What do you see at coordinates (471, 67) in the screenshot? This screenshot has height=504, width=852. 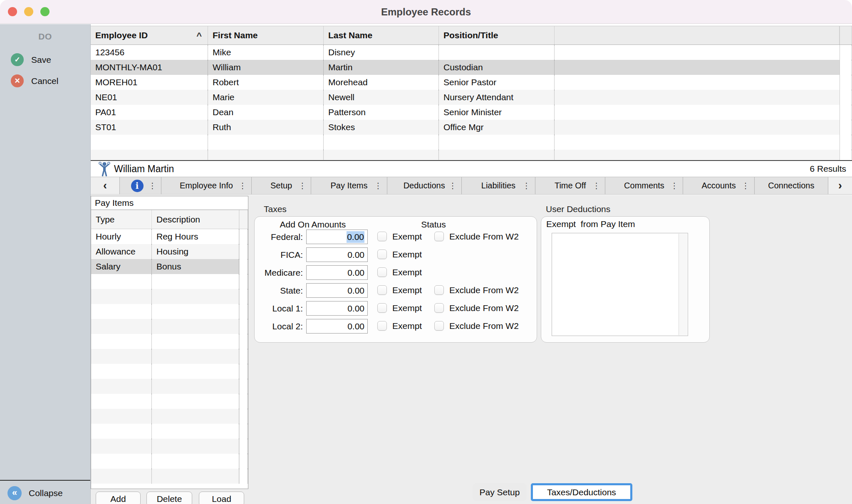 I see `table-row-selected: MONTHLY-MA01 William Martin Custodian` at bounding box center [471, 67].